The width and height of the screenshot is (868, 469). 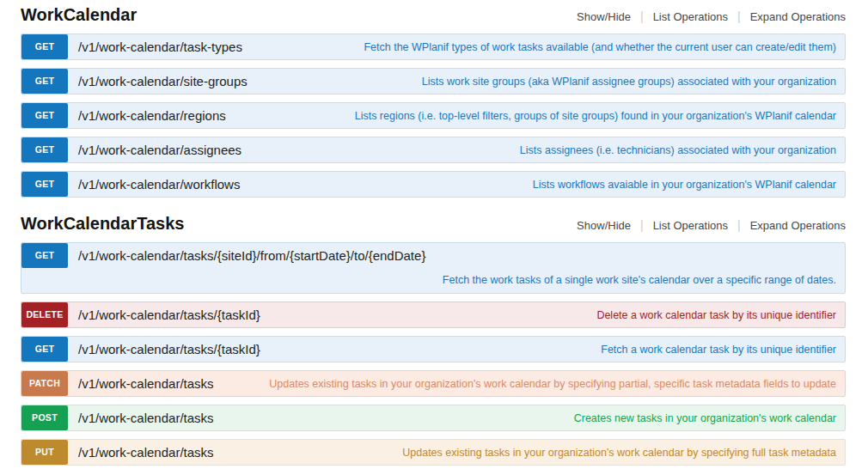 I want to click on operation-row: PUT /v1/work-calendar/tasks Updates exis…, so click(x=433, y=452).